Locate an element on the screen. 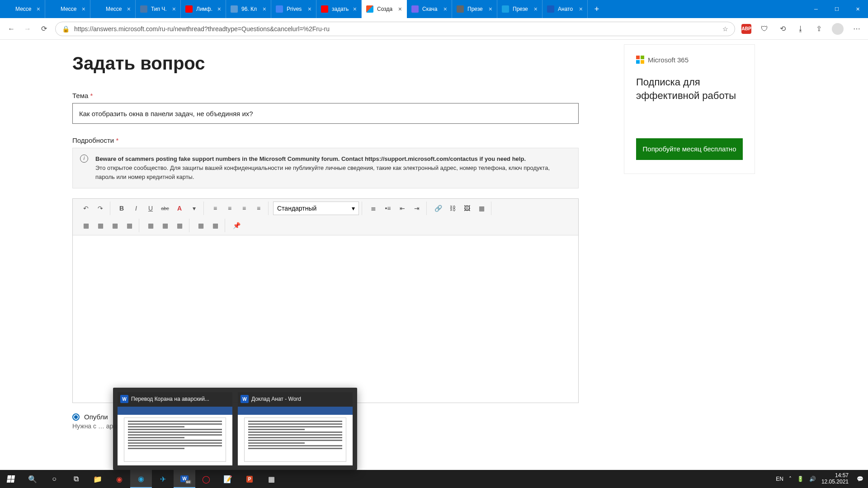 The width and height of the screenshot is (868, 488). window-maximize-button: ☐ is located at coordinates (837, 9).